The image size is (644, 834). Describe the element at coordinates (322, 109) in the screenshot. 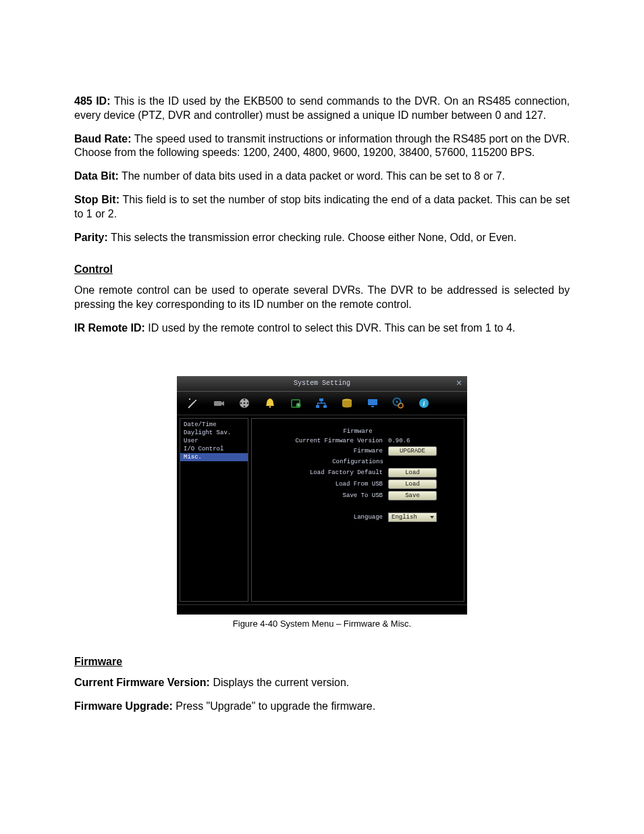

I see `para-485id: 485 ID: This is the ID used by the EKB50…` at that location.